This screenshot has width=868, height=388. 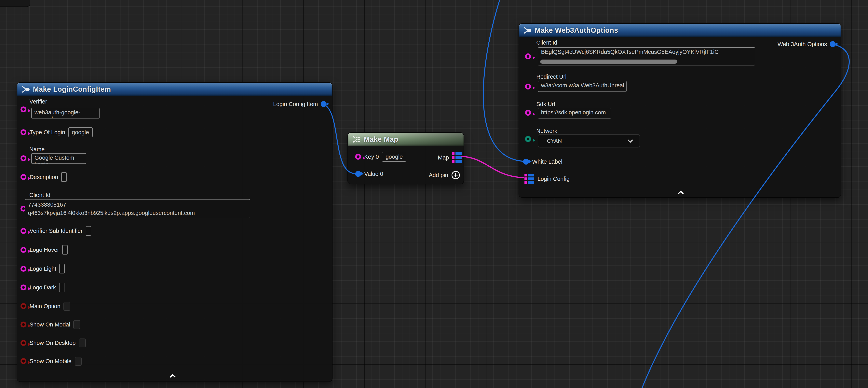 What do you see at coordinates (547, 131) in the screenshot?
I see `pin-label-network: Network` at bounding box center [547, 131].